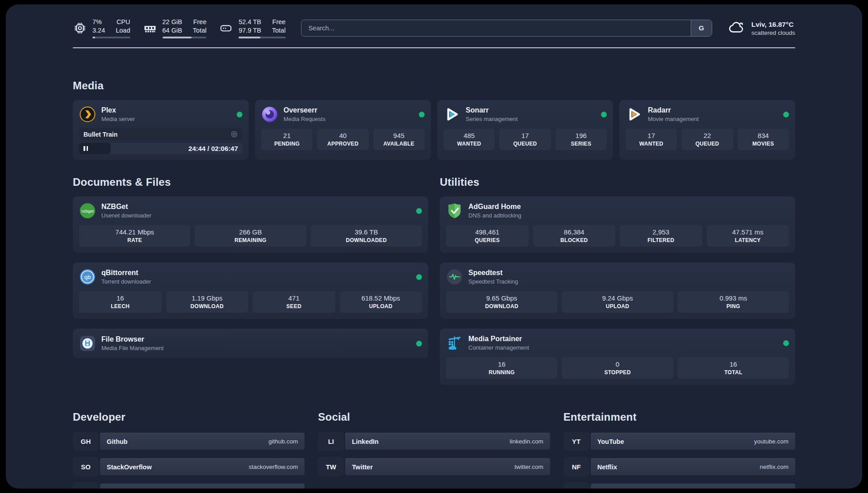 The width and height of the screenshot is (868, 493). I want to click on stat-tile: 40APPROVED, so click(343, 139).